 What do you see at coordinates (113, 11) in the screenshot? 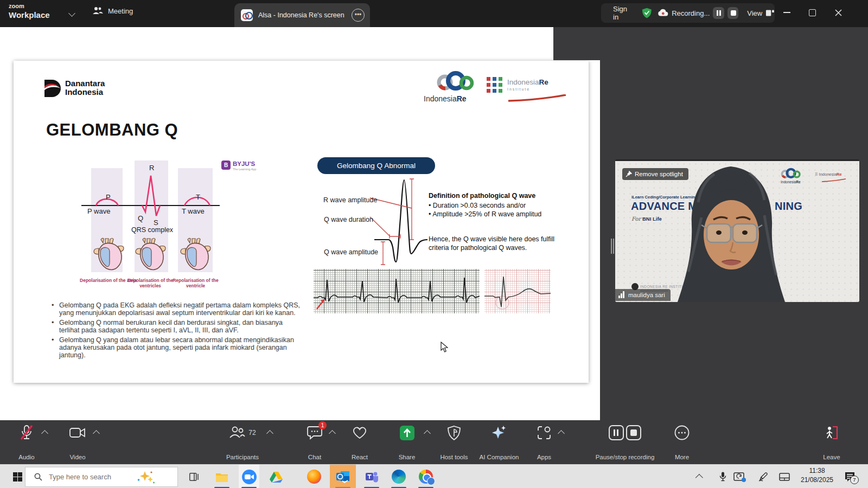
I see `tab-meeting: Meeting` at bounding box center [113, 11].